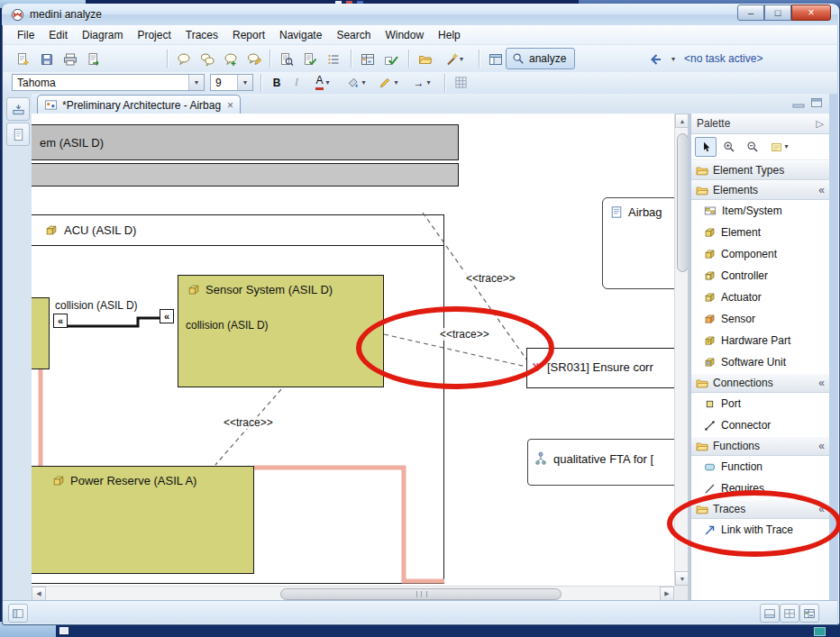  Describe the element at coordinates (103, 35) in the screenshot. I see `menu-diagram: Diagram` at that location.